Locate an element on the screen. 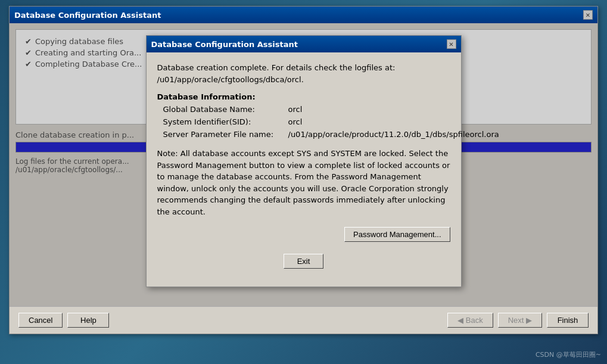 This screenshot has height=364, width=607. db-field-val-3: /u01/app/oracle/product/11.2.0/db_1/dbs/… is located at coordinates (394, 135).